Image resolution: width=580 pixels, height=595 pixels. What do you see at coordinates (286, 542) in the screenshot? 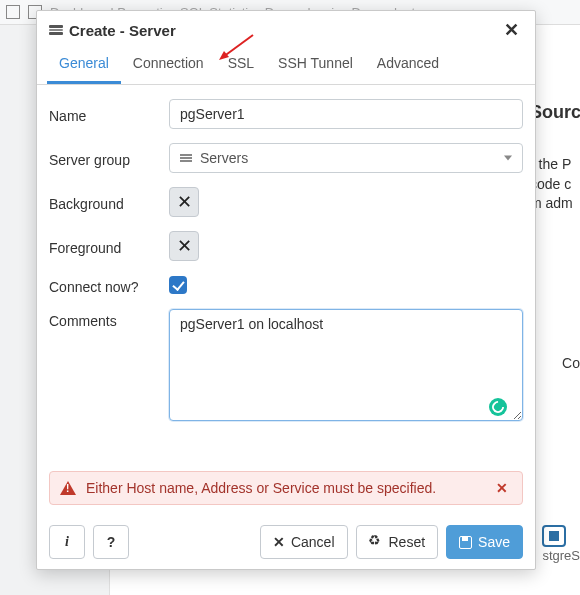
I see `dialog-footer: i ? ✕ Cancel Reset Save` at bounding box center [286, 542].